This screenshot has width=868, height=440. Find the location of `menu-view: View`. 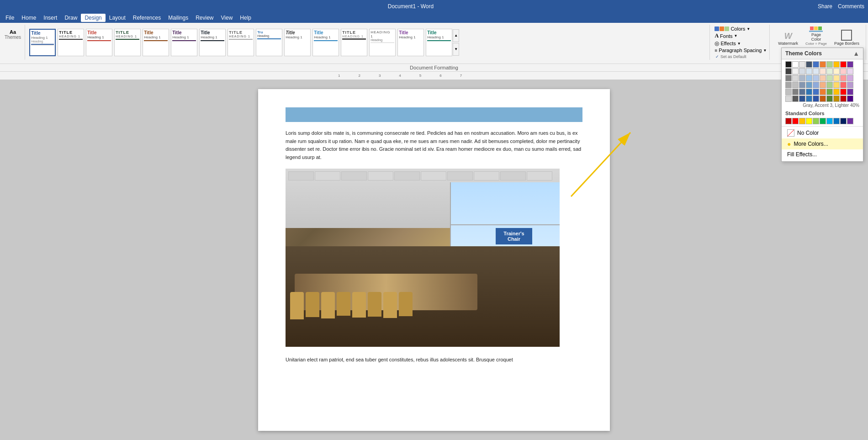

menu-view: View is located at coordinates (227, 18).